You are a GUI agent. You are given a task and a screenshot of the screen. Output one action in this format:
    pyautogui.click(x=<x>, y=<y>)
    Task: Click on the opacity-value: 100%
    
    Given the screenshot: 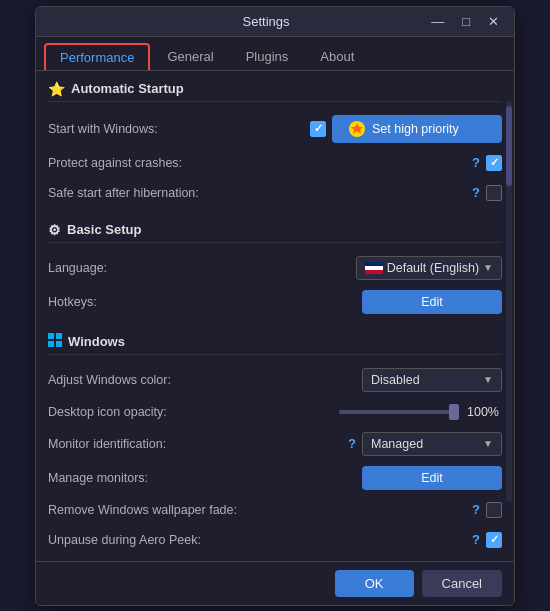 What is the action you would take?
    pyautogui.click(x=484, y=412)
    